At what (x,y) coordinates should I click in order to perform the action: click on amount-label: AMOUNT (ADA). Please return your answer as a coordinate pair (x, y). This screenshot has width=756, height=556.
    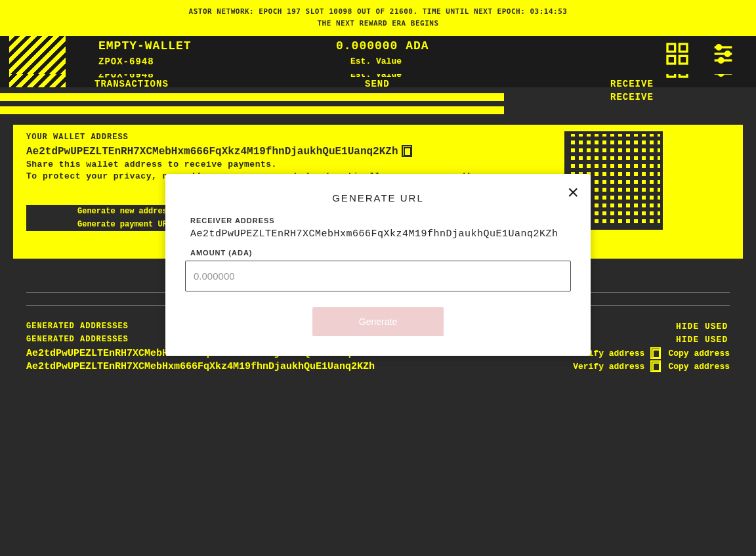
    Looking at the image, I should click on (378, 253).